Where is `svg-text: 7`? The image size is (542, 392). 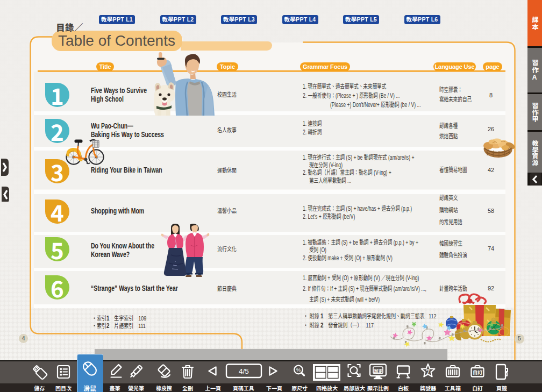
svg-text: 7 is located at coordinates (428, 372).